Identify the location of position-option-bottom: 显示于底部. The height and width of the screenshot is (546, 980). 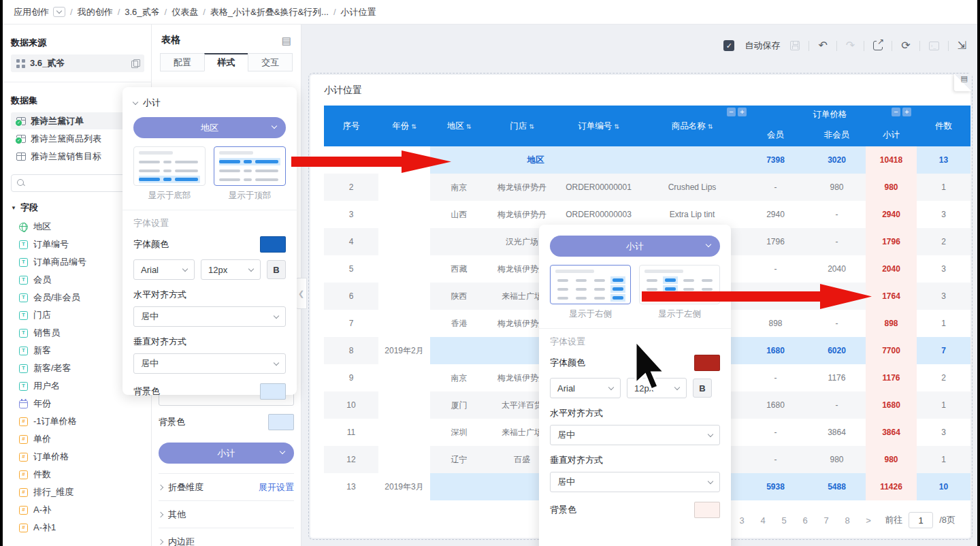
(169, 174).